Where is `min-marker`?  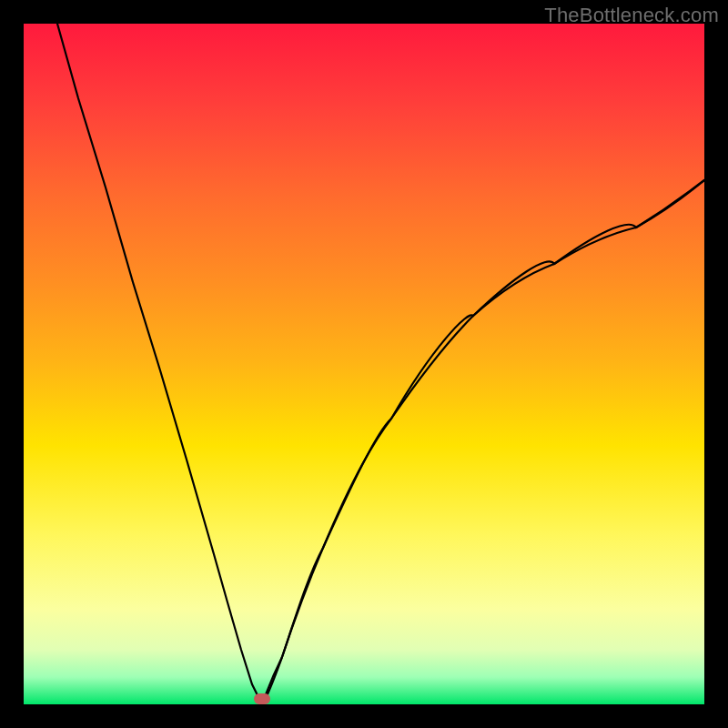 min-marker is located at coordinates (262, 699).